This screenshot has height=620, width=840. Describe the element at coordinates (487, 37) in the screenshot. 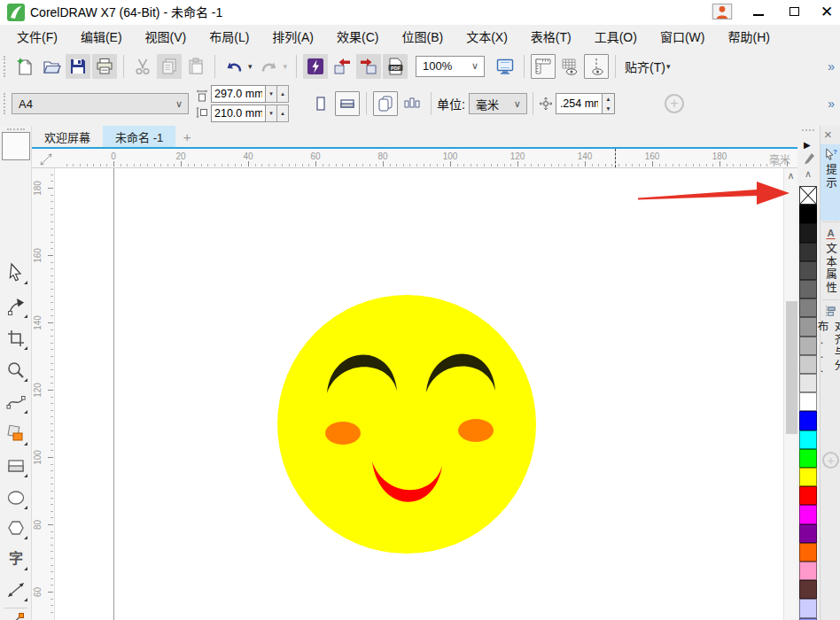

I see `menu-item: 文本(X)` at that location.